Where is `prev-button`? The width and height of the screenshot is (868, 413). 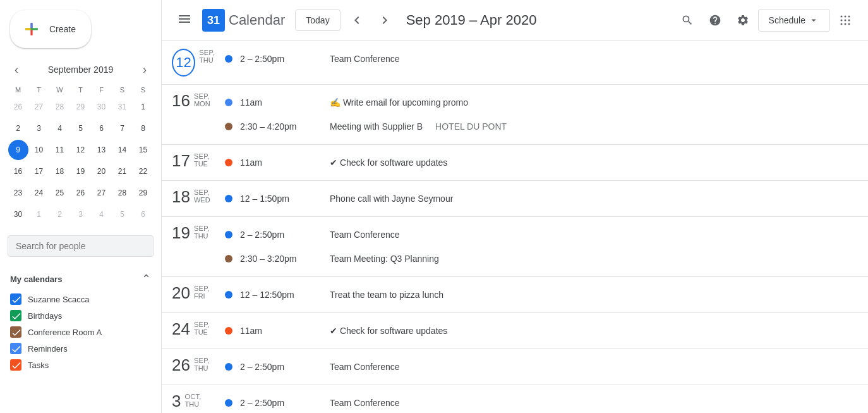 prev-button is located at coordinates (357, 20).